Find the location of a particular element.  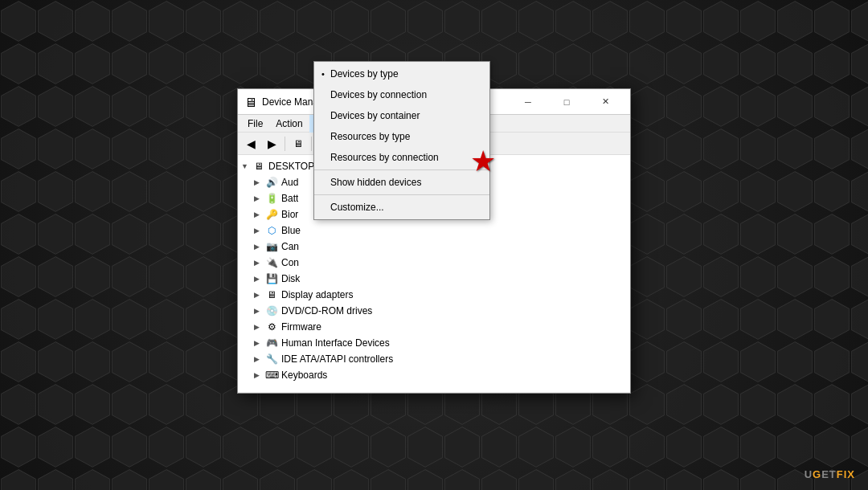

display-arrow: ▶ is located at coordinates (260, 295).